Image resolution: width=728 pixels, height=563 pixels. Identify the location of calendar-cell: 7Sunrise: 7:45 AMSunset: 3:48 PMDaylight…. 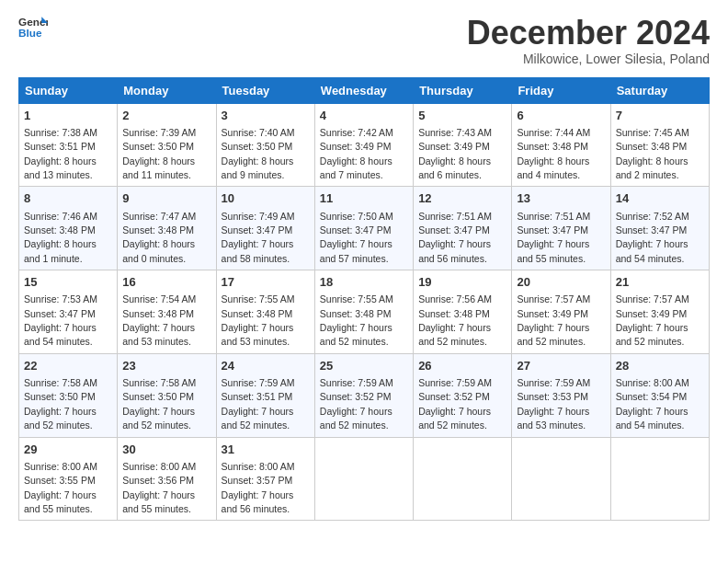
(660, 145).